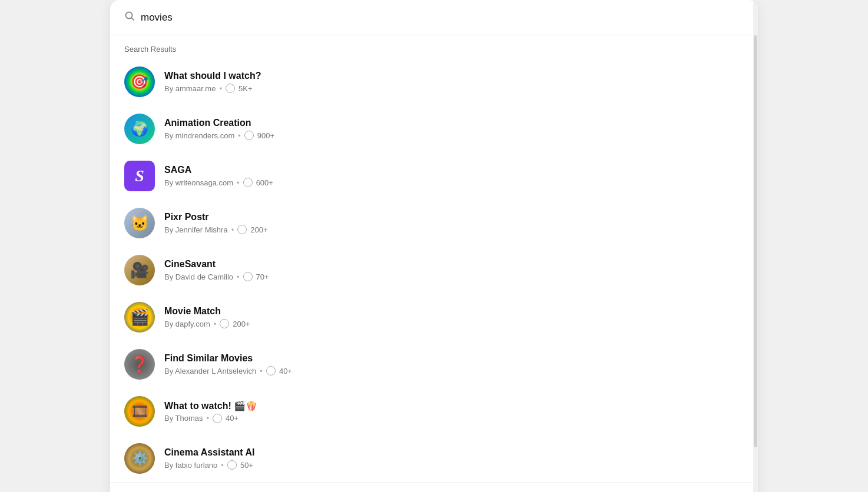  I want to click on result-meta: By Thomas • 40+, so click(454, 418).